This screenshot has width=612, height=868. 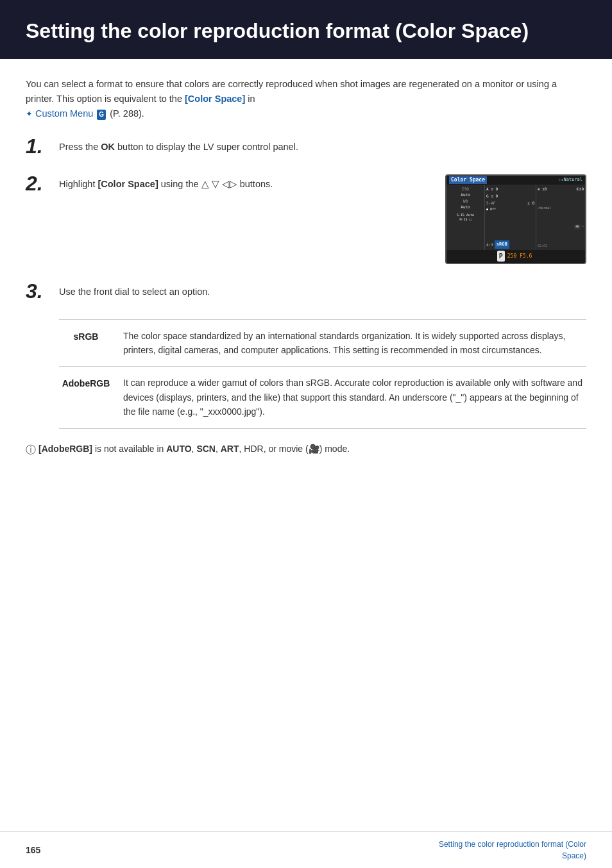 What do you see at coordinates (466, 192) in the screenshot?
I see `lcd-iso-cell: ISO Auto` at bounding box center [466, 192].